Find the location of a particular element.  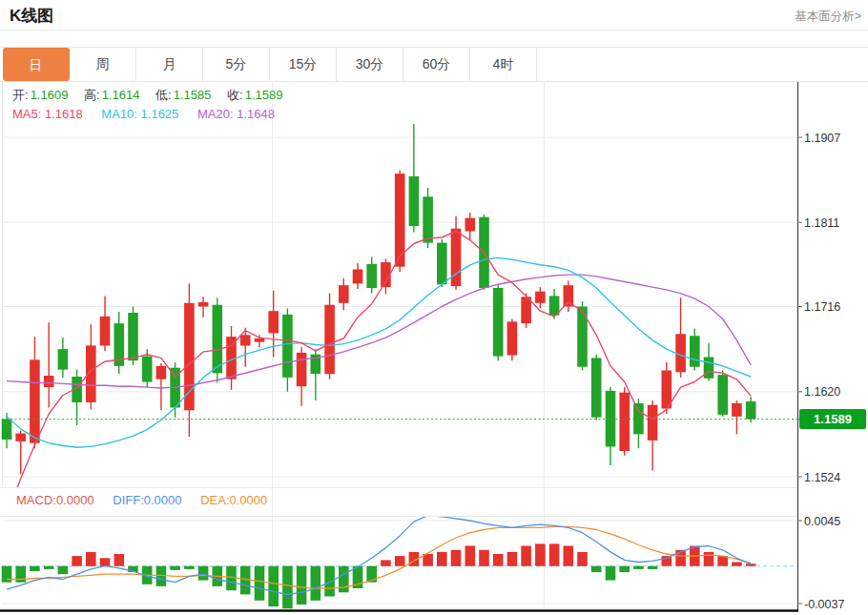

diff-label: DIFF: is located at coordinates (128, 500).